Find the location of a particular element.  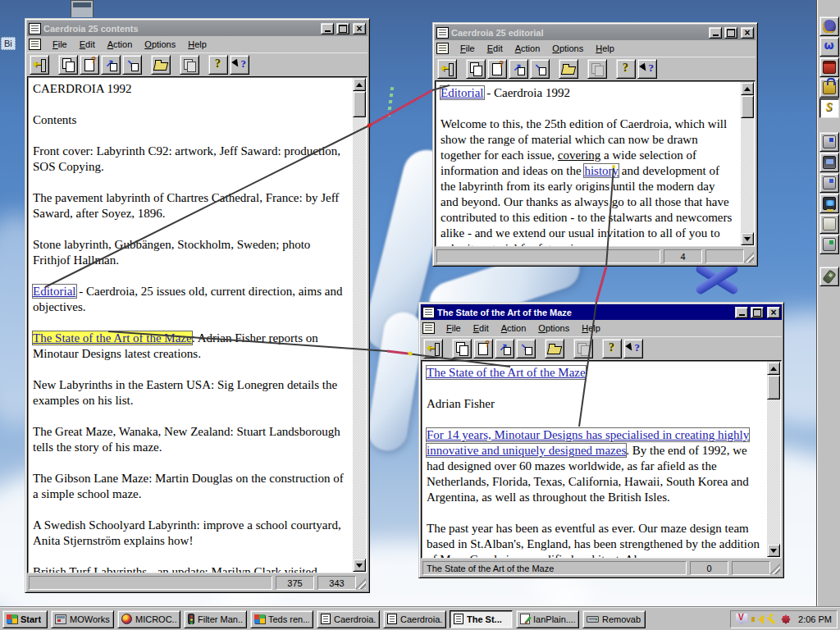

taskbar-button-filter-man: Filter Man... is located at coordinates (215, 619).